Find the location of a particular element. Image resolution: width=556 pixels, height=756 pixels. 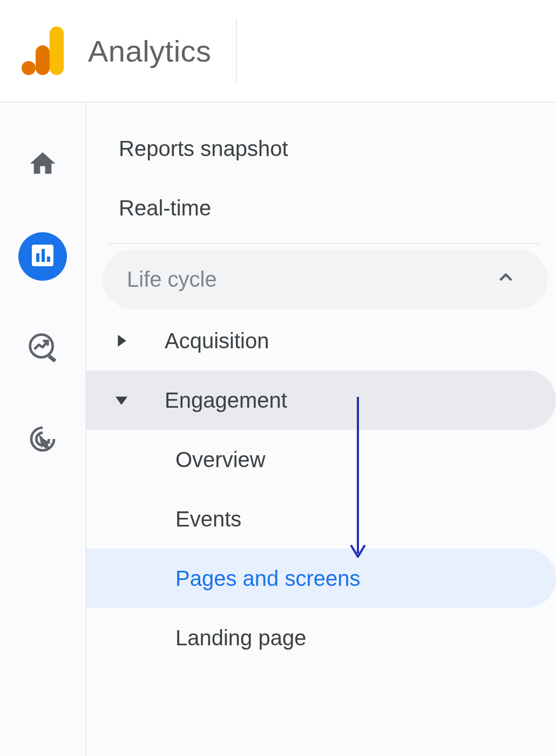

nav-realtime: Real-time is located at coordinates (321, 208).